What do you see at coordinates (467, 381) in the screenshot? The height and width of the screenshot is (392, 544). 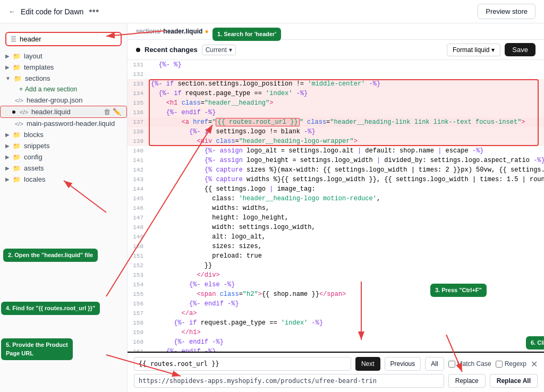 I see `replace-button: Replace` at bounding box center [467, 381].